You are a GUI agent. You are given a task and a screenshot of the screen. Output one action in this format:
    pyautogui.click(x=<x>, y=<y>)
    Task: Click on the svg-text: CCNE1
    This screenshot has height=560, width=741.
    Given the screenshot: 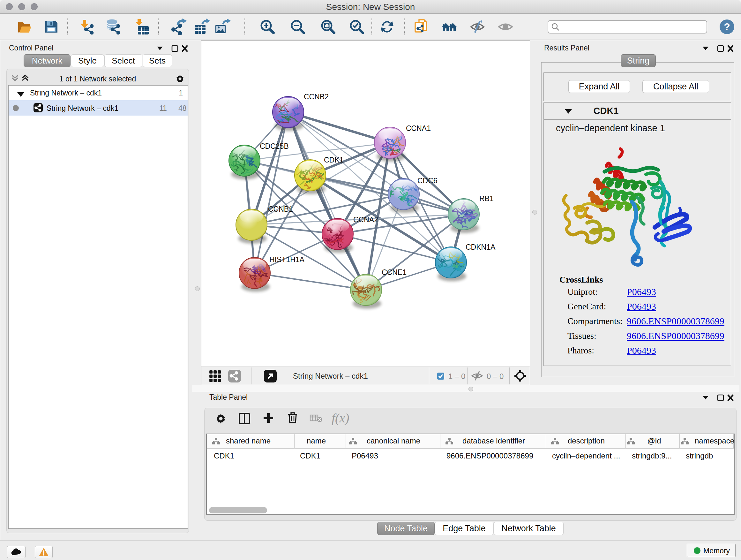 What is the action you would take?
    pyautogui.click(x=394, y=272)
    